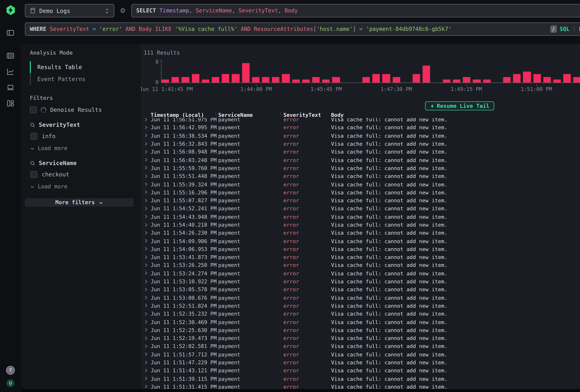 The width and height of the screenshot is (580, 392). What do you see at coordinates (362, 386) in the screenshot?
I see `log-row: Jun 11 1:51:31.415 PM payment error Visa…` at bounding box center [362, 386].